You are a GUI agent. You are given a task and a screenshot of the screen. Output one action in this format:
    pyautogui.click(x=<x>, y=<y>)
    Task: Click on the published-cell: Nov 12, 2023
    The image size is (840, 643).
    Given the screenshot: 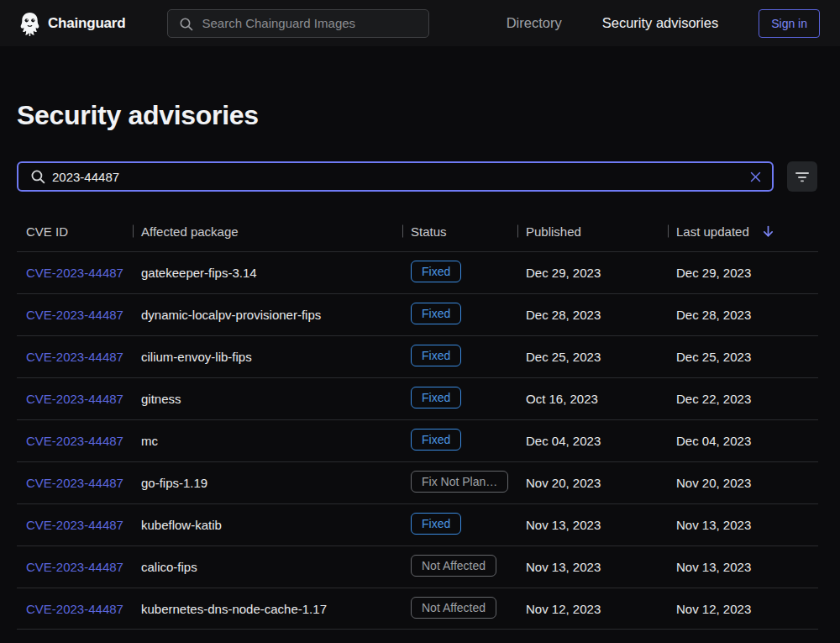 What is the action you would take?
    pyautogui.click(x=593, y=609)
    